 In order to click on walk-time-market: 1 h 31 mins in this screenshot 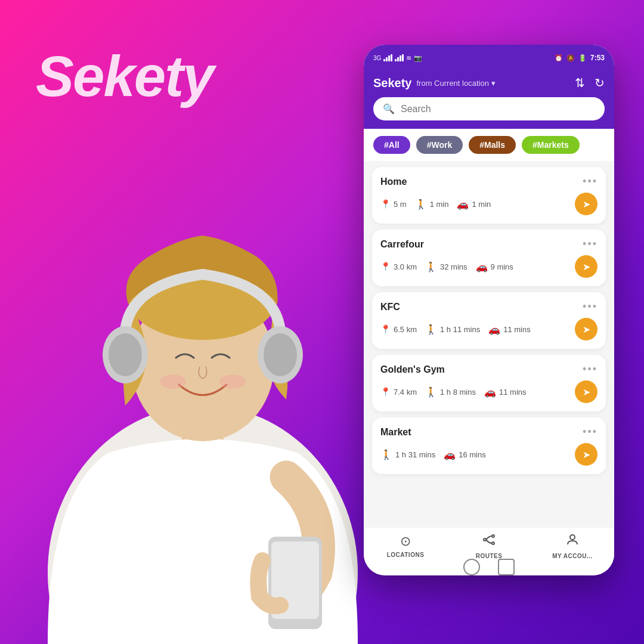, I will do `click(415, 454)`.